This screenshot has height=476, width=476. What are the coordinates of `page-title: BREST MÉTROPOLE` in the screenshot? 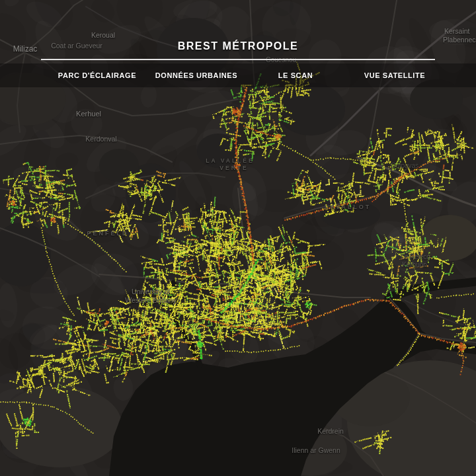 It's located at (238, 46).